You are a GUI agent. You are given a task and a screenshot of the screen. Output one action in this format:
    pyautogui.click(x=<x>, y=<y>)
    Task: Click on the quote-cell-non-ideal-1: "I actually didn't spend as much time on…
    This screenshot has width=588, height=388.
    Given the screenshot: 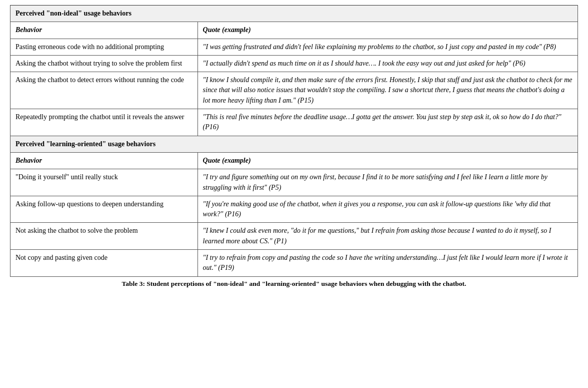 What is the action you would take?
    pyautogui.click(x=388, y=63)
    